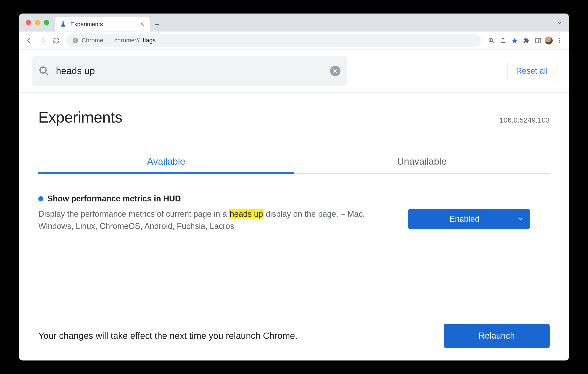 This screenshot has height=374, width=588. I want to click on titlebar: Experiments, so click(294, 22).